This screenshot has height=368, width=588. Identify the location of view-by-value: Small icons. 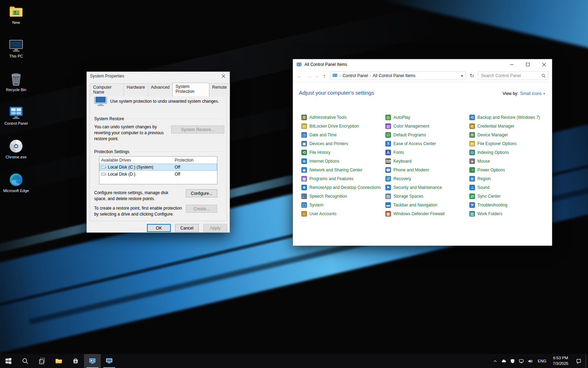
(531, 94).